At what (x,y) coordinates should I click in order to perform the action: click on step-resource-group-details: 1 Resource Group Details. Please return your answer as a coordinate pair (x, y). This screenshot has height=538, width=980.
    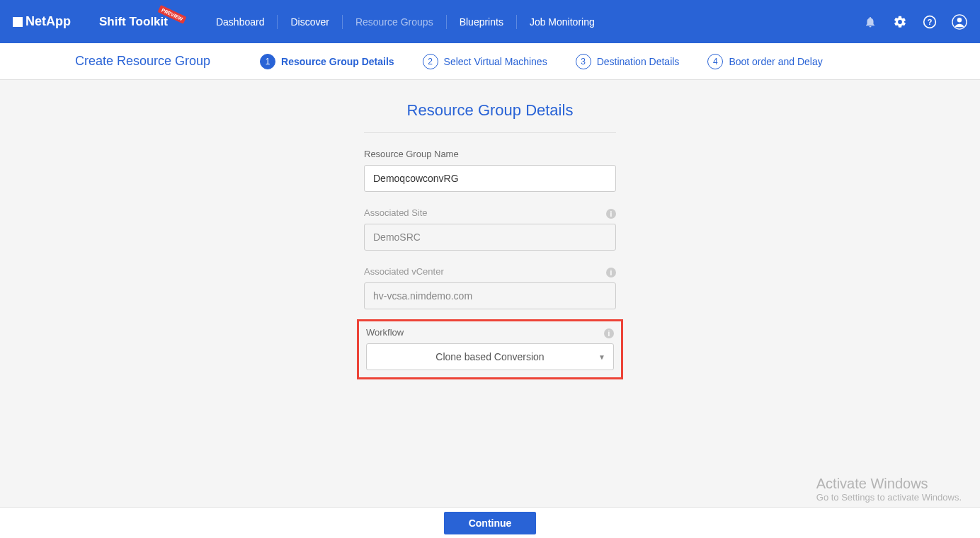
    Looking at the image, I should click on (327, 62).